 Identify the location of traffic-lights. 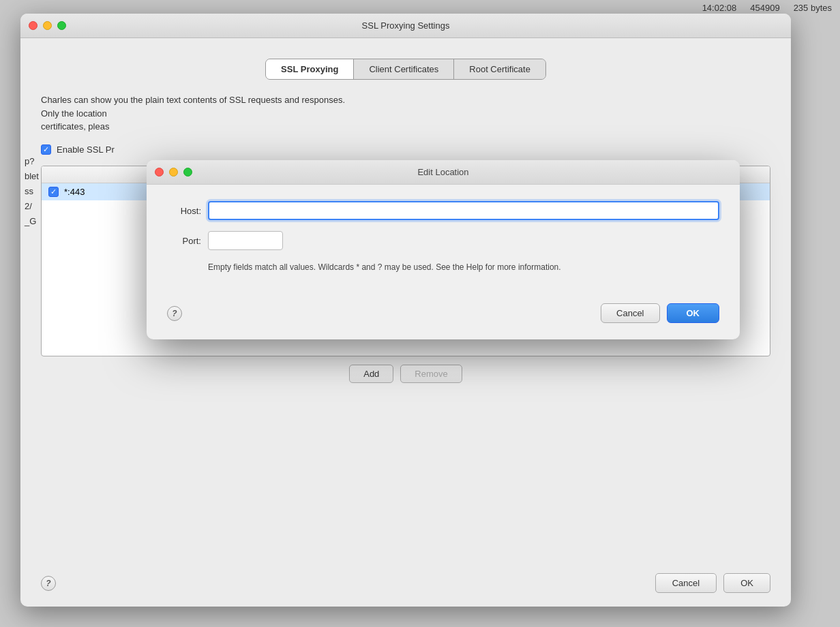
(48, 26).